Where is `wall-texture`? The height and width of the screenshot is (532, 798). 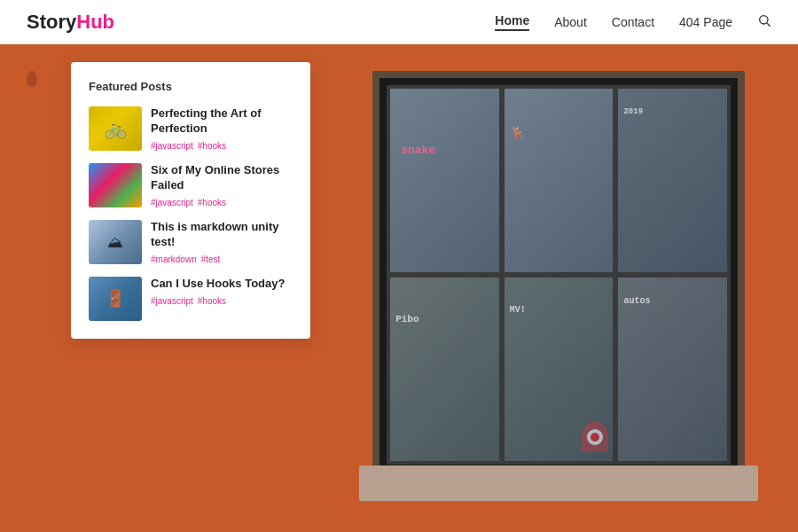 wall-texture is located at coordinates (32, 79).